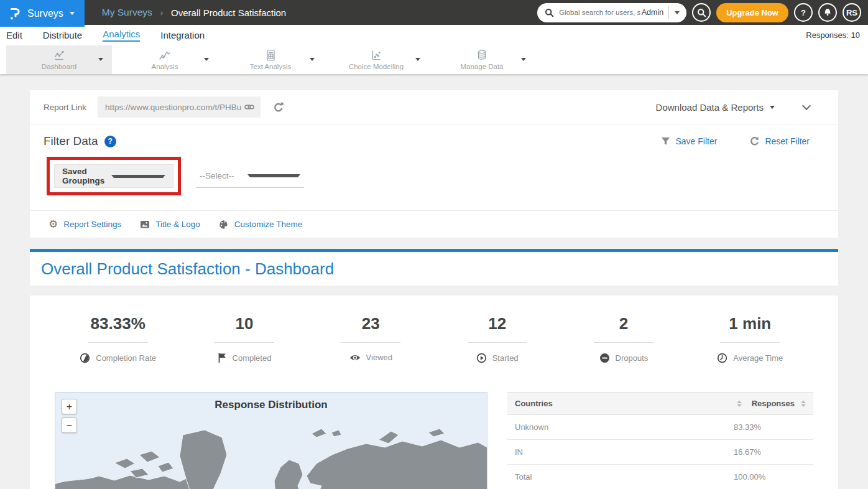 This screenshot has height=489, width=868. I want to click on map-zoom-in-button: +, so click(70, 407).